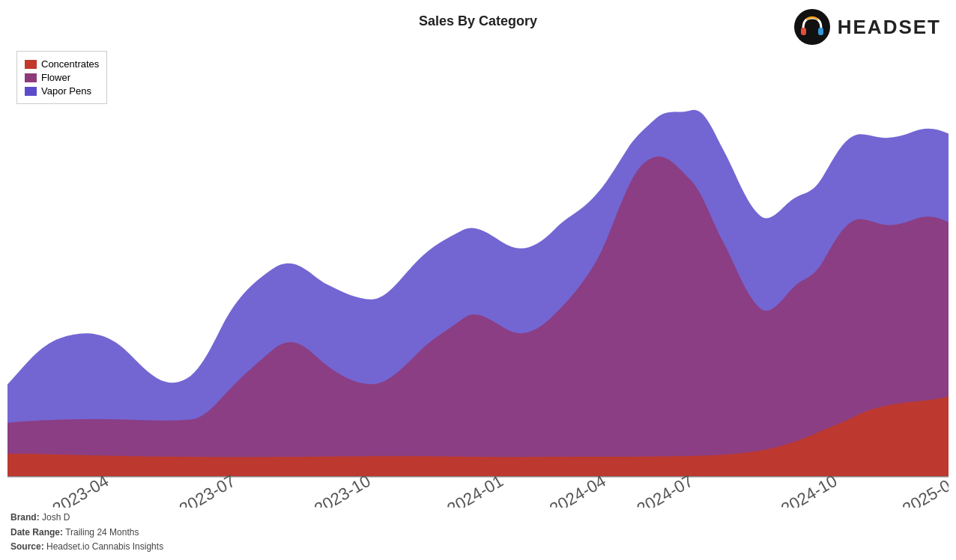 Image resolution: width=956 pixels, height=560 pixels. What do you see at coordinates (87, 547) in the screenshot?
I see `footer-source: Source: Headset.io Cannabis Insights` at bounding box center [87, 547].